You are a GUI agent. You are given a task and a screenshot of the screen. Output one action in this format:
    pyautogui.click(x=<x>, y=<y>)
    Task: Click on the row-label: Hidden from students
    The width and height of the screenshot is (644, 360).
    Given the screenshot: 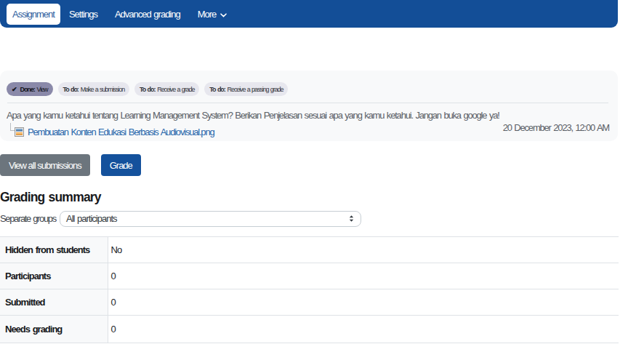 What is the action you would take?
    pyautogui.click(x=54, y=250)
    